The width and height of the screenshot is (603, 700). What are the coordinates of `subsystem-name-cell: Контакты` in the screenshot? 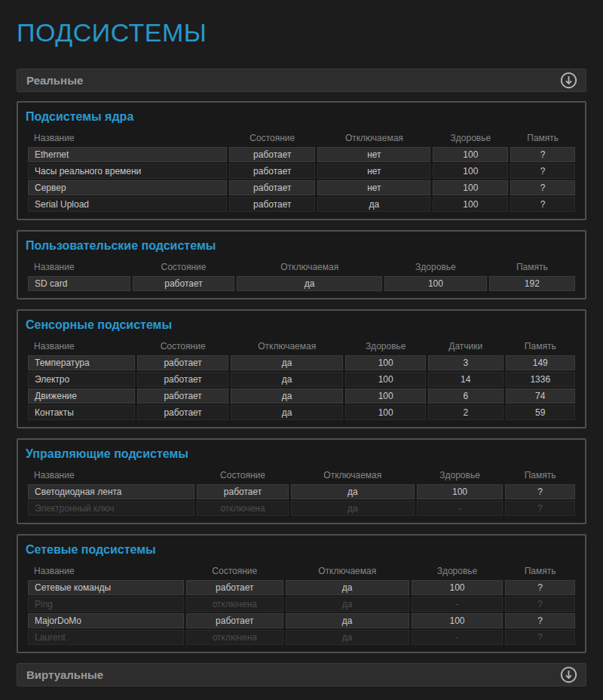 It's located at (81, 413).